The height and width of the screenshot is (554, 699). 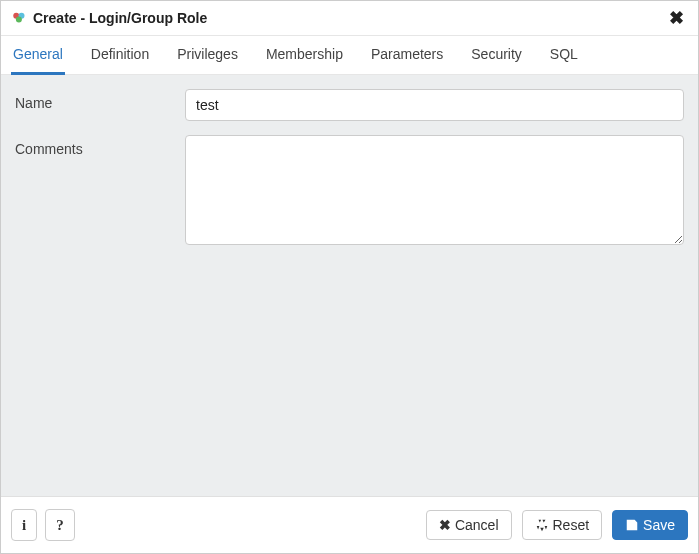 I want to click on save-button: Save, so click(x=650, y=526).